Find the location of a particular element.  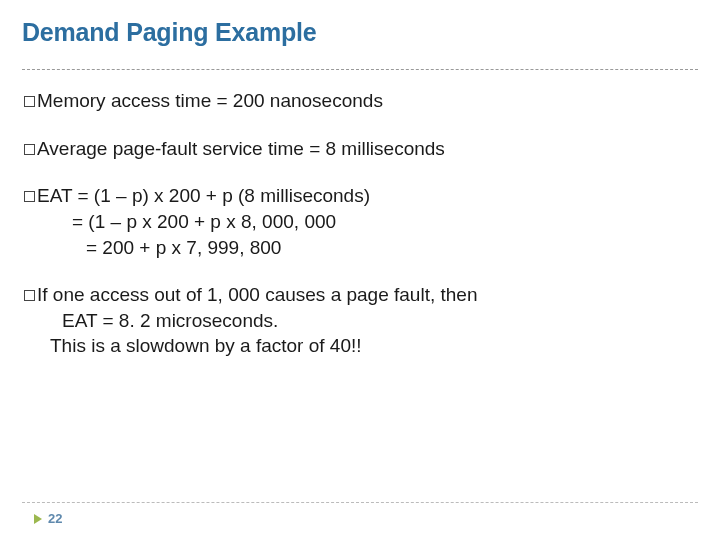

eat-line-2: = (1 – p x 200 + p x 8, 000, 000 is located at coordinates (361, 222).